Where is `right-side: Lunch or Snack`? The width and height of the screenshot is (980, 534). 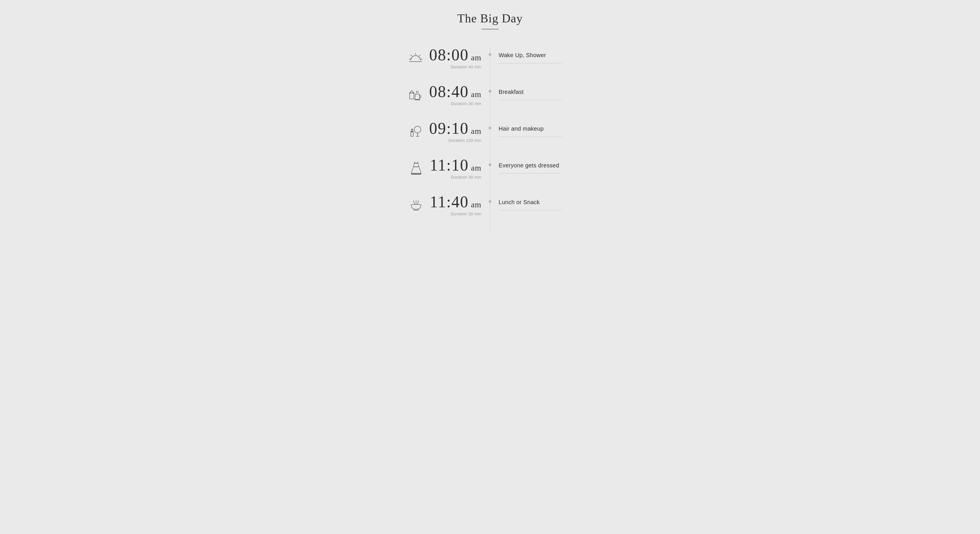 right-side: Lunch or Snack is located at coordinates (545, 202).